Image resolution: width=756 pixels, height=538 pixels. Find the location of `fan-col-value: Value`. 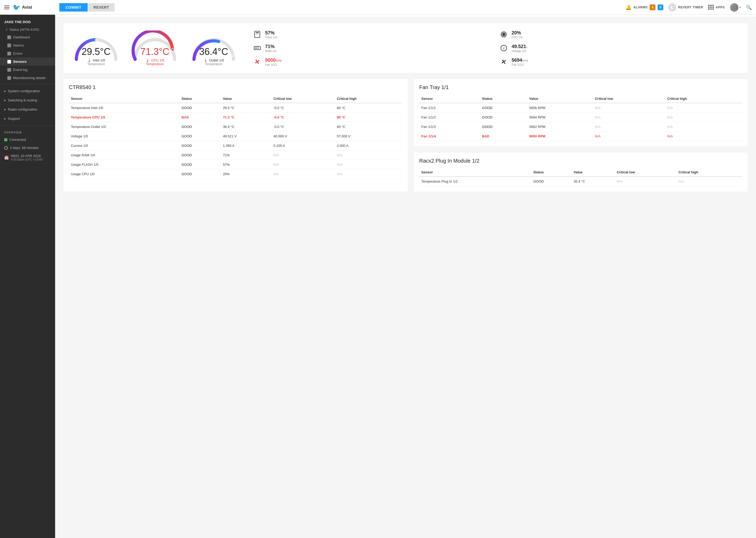

fan-col-value: Value is located at coordinates (560, 99).